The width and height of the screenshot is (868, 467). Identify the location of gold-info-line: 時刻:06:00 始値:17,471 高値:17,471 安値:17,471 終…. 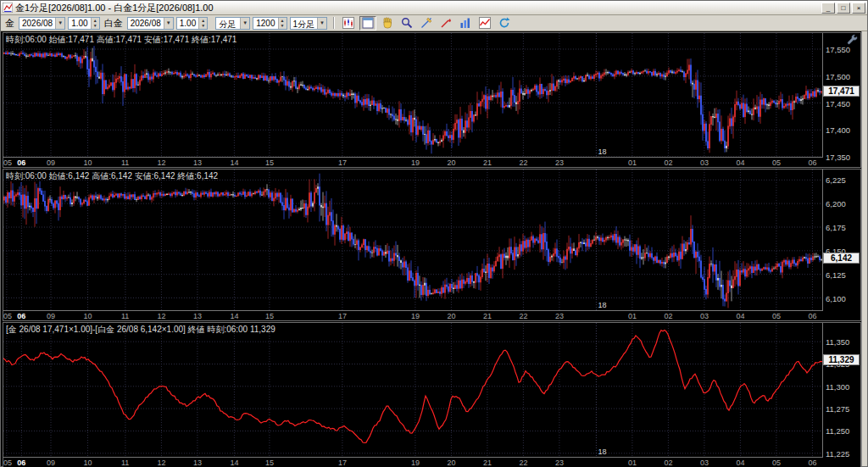
(121, 40).